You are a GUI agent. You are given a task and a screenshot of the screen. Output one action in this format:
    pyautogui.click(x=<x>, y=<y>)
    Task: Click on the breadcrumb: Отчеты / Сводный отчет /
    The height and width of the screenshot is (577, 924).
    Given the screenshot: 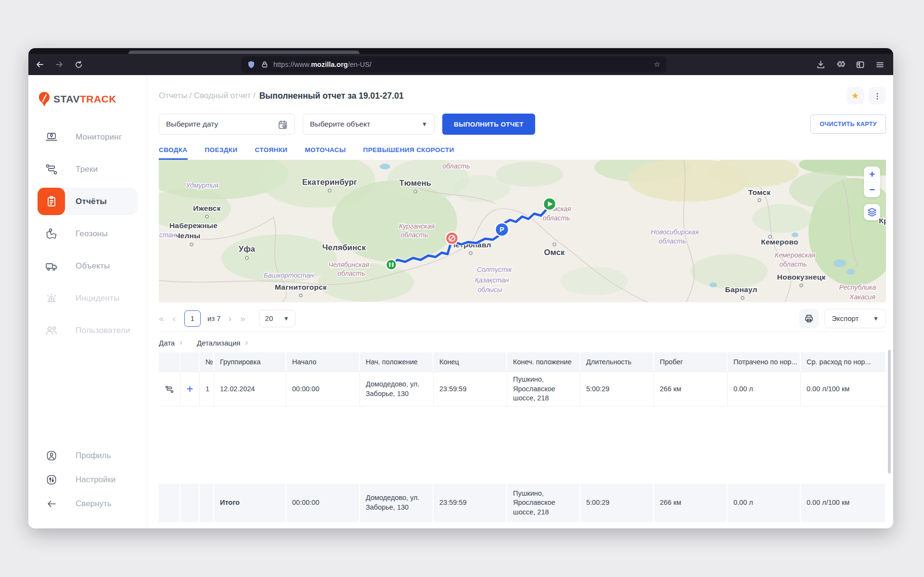 What is the action you would take?
    pyautogui.click(x=207, y=96)
    